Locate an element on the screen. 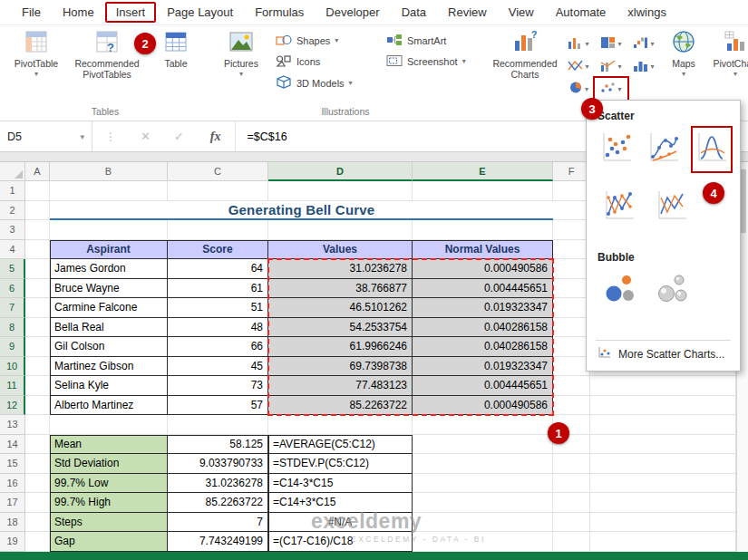  cell-F9 is located at coordinates (571, 347).